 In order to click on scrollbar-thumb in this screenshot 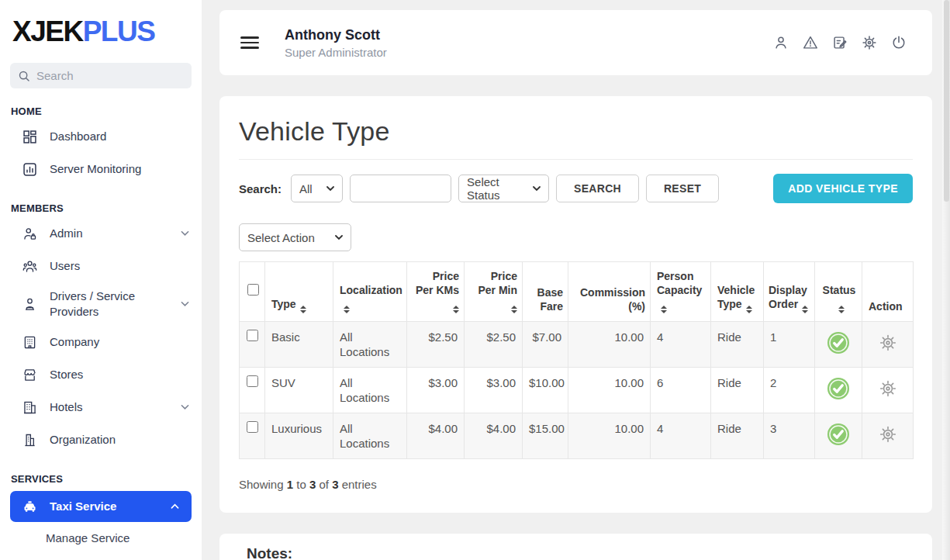, I will do `click(946, 101)`.